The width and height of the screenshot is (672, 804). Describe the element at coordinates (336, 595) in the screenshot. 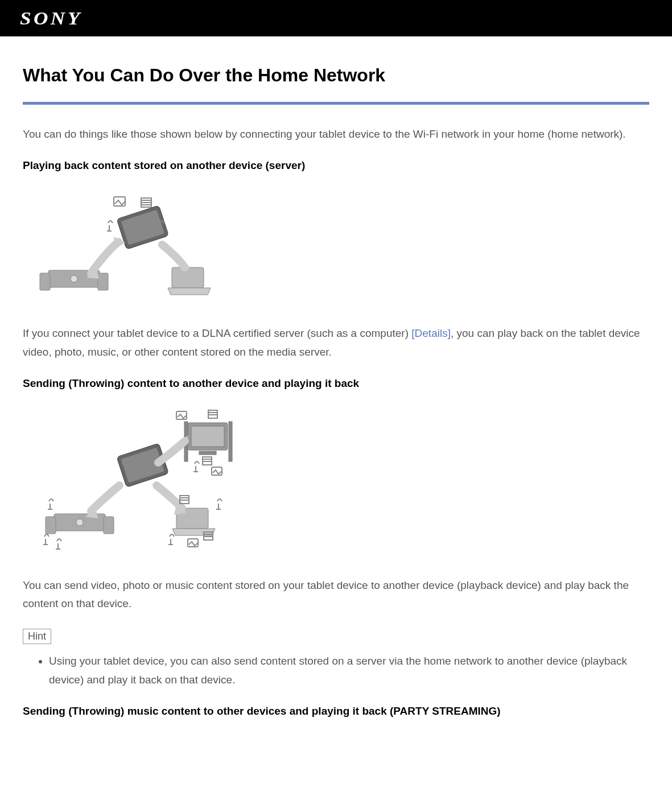

I see `section2-body: You can send video, photo or music conte…` at that location.